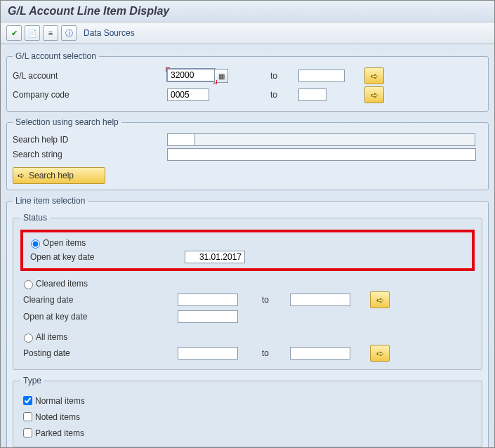 The width and height of the screenshot is (495, 448). What do you see at coordinates (35, 244) in the screenshot?
I see `open-items-radio` at bounding box center [35, 244].